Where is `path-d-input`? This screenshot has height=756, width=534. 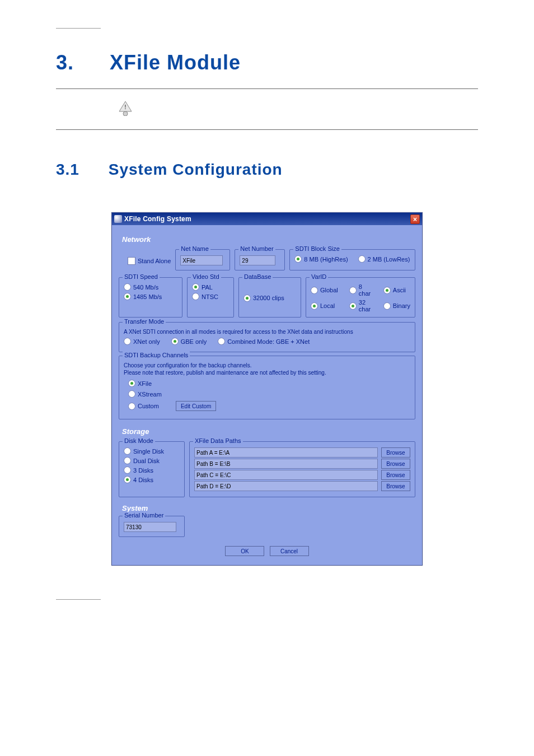
path-d-input is located at coordinates (286, 486).